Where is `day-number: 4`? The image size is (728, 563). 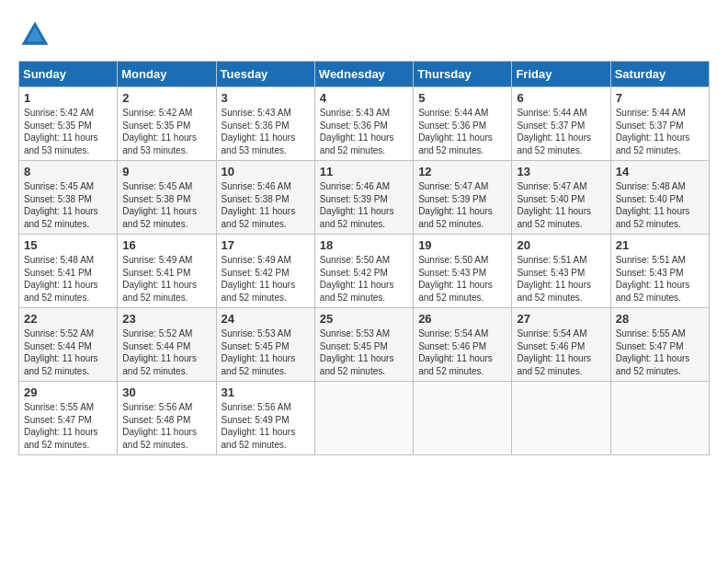 day-number: 4 is located at coordinates (364, 98).